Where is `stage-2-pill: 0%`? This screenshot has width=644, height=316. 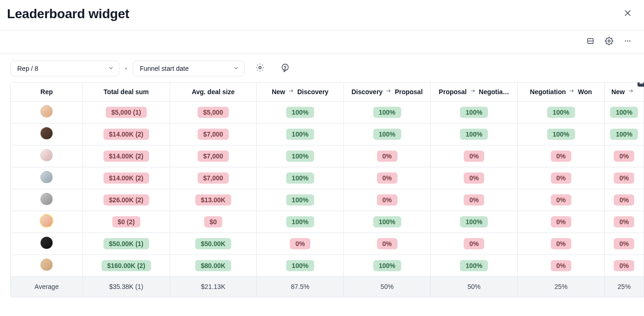 stage-2-pill: 0% is located at coordinates (387, 178).